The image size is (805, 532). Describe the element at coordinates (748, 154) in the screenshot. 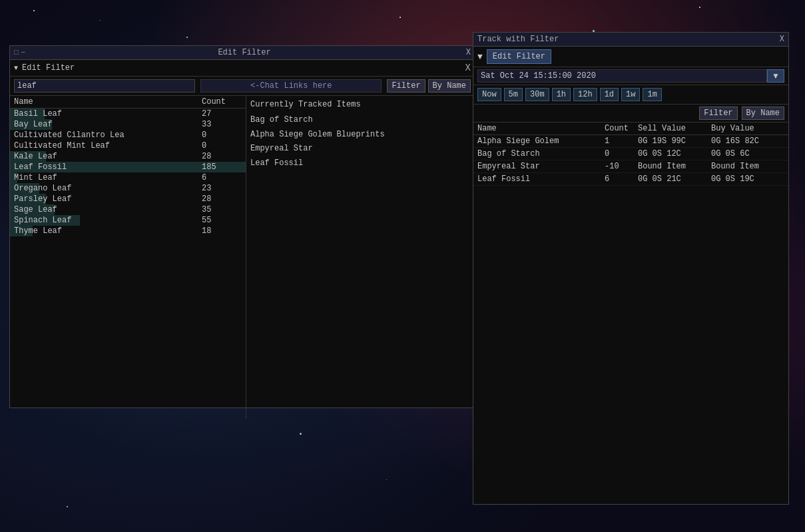

I see `row-buy: 0G 0S 6C` at that location.